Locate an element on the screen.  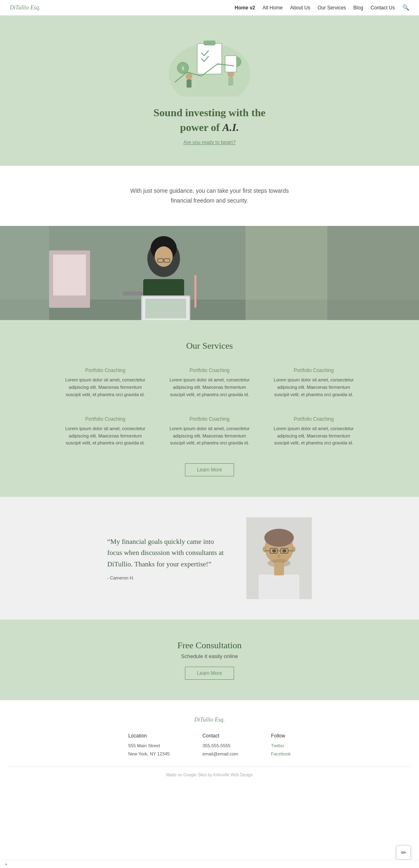
hero-title-line2: power of is located at coordinates (201, 128).